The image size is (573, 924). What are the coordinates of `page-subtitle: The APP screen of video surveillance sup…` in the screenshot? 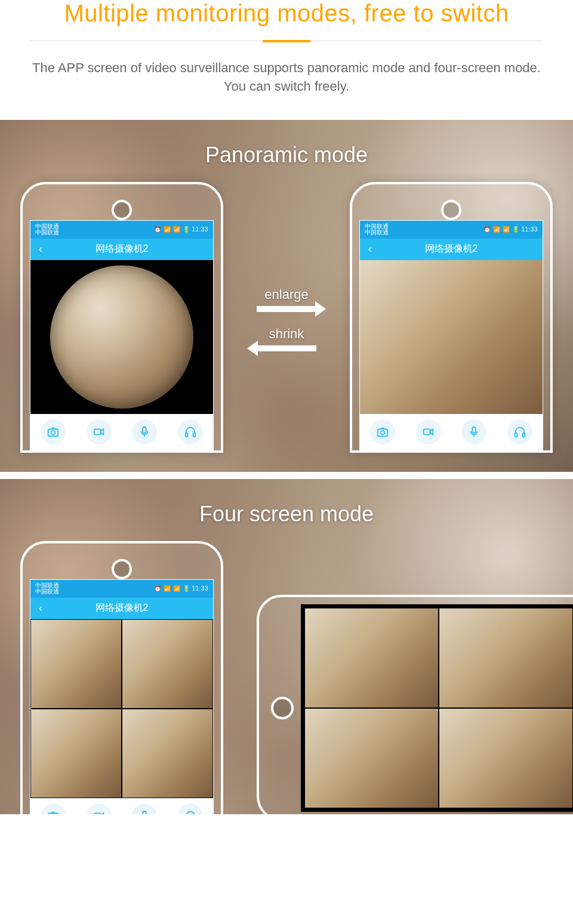 It's located at (286, 78).